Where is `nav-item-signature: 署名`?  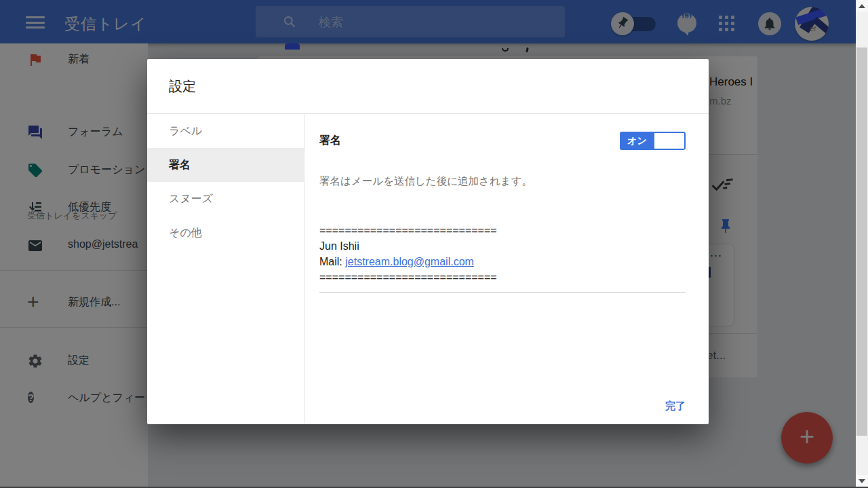 nav-item-signature: 署名 is located at coordinates (225, 165).